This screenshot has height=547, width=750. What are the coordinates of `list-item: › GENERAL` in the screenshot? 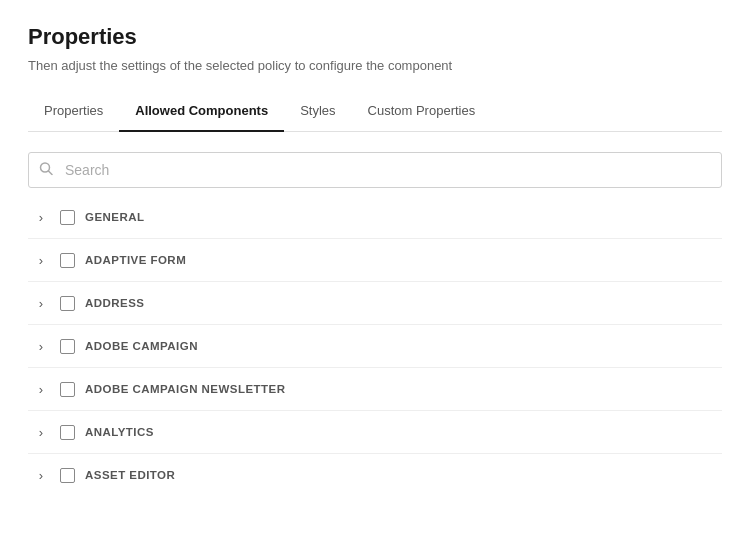 It's located at (375, 218).